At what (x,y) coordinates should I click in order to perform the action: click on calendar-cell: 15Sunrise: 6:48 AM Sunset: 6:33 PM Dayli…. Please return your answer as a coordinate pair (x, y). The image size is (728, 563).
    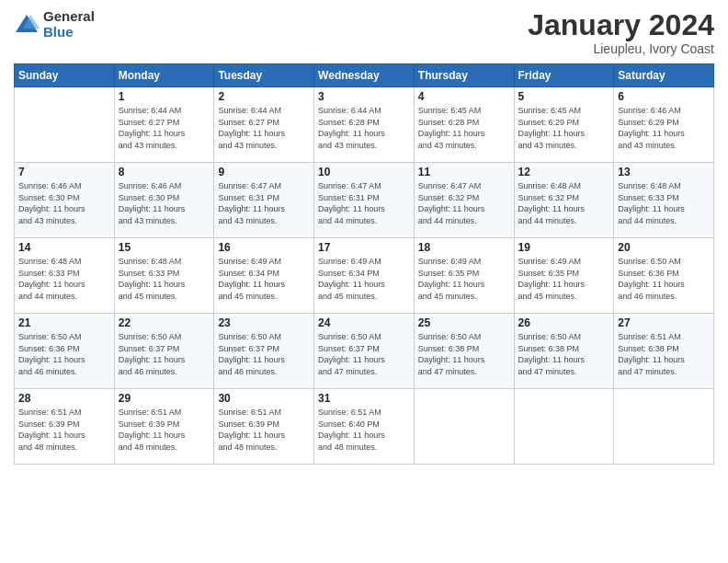
    Looking at the image, I should click on (164, 276).